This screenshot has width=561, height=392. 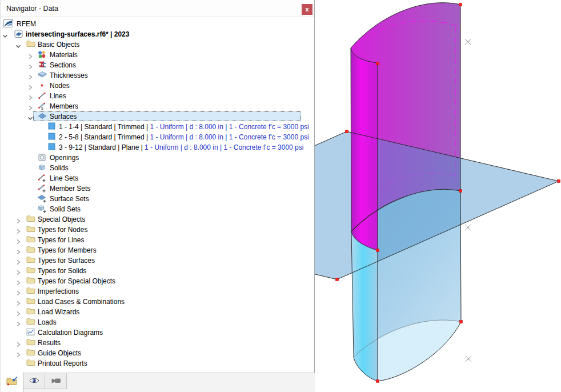 What do you see at coordinates (157, 158) in the screenshot?
I see `tree-item-openings: Openings` at bounding box center [157, 158].